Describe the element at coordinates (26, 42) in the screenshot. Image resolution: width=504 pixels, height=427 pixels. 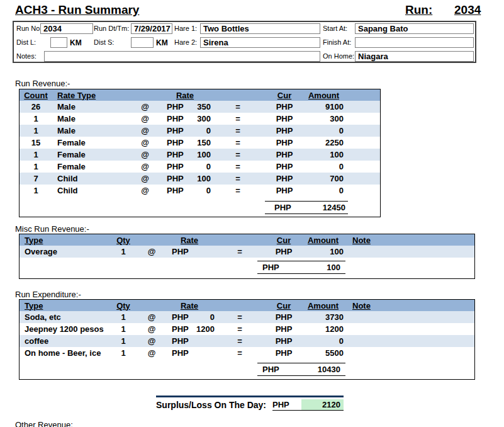
I see `dist-l-label: Dist L:` at that location.